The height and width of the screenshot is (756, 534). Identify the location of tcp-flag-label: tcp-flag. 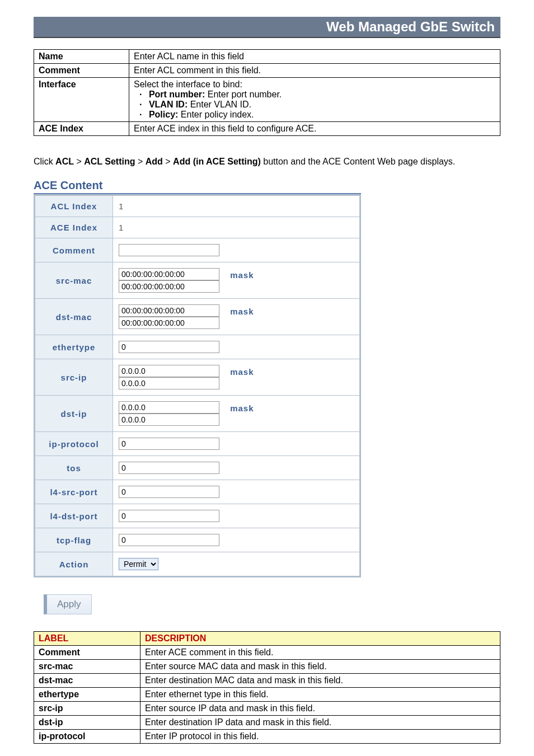
(74, 541).